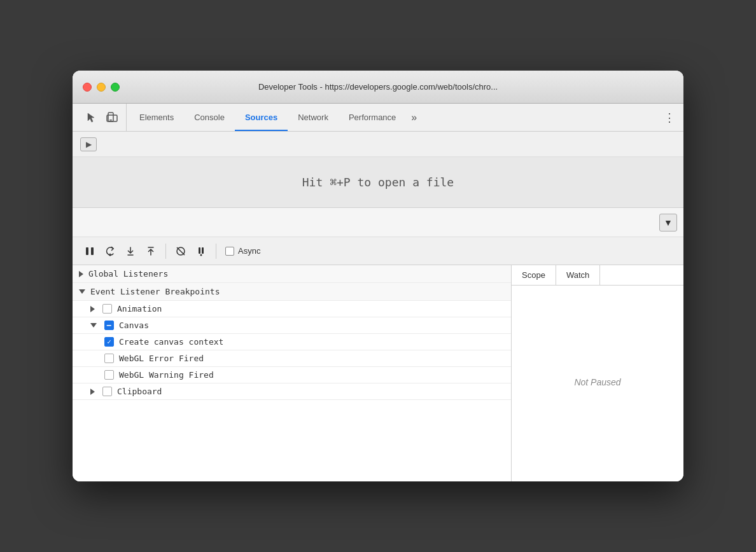 The height and width of the screenshot is (552, 756). Describe the element at coordinates (82, 291) in the screenshot. I see `triangle-down-icon` at that location.